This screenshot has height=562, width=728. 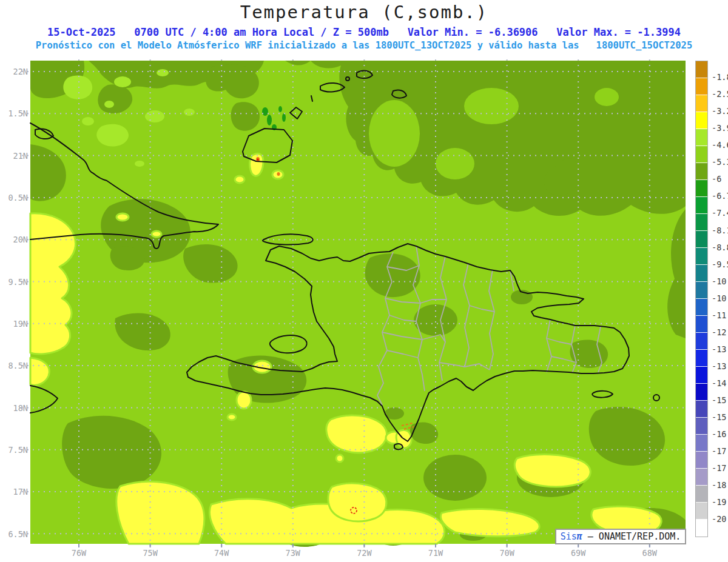 I want to click on page-title: Temperatura (C,somb.), so click(x=364, y=12).